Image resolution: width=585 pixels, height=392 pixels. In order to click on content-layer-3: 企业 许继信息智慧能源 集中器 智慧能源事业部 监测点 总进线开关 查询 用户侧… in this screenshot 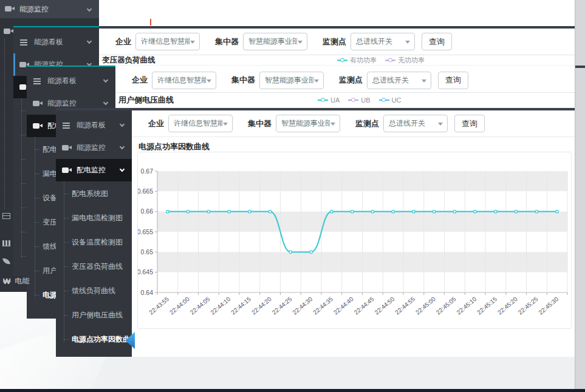, I will do `click(345, 86)`.